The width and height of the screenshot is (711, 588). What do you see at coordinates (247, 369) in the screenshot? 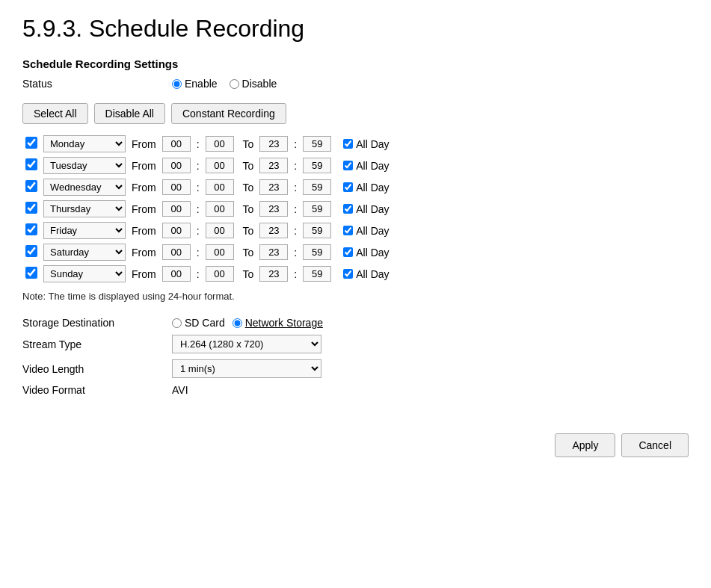
I see `video-length-select: 1 min(s)3 min(s)5 min(s)10 min(s)` at bounding box center [247, 369].